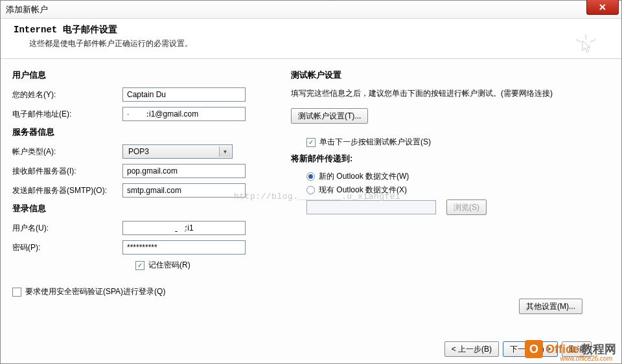  What do you see at coordinates (371, 207) in the screenshot?
I see `existing-datafile-input` at bounding box center [371, 207].